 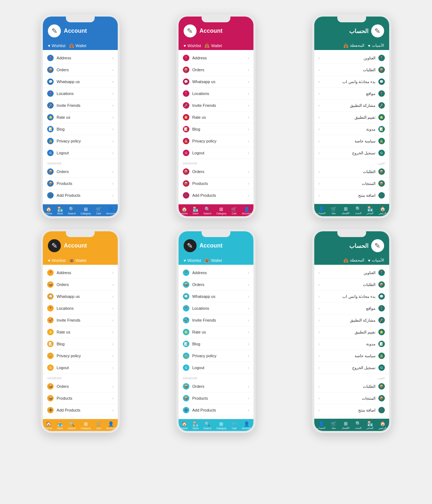 What do you see at coordinates (352, 320) in the screenshot?
I see `menu-item-0-4: 🚀 مشاركة التطبيق ‹` at bounding box center [352, 320].